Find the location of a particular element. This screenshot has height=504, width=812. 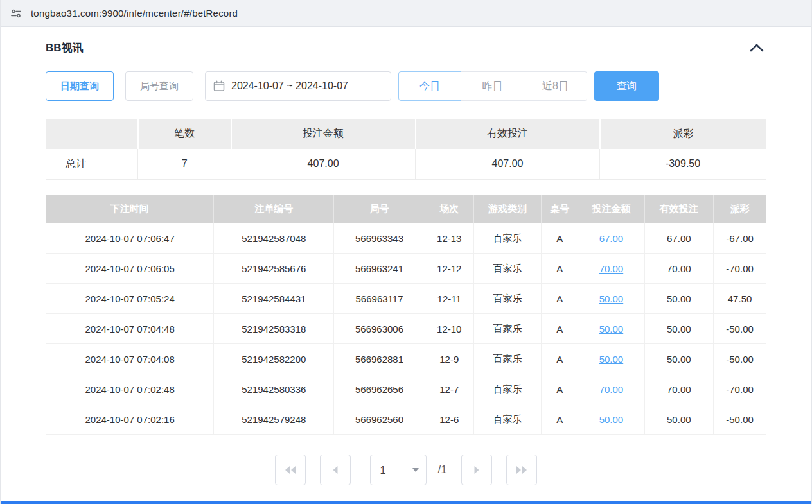

round-number-cell: 566963241 is located at coordinates (379, 268).